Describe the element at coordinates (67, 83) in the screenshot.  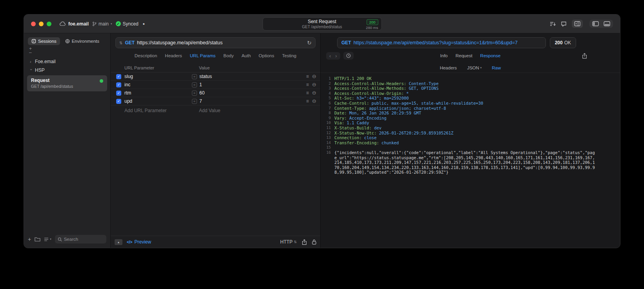
I see `sidebar-request-item-selected: Request GET /api/embed/status` at that location.